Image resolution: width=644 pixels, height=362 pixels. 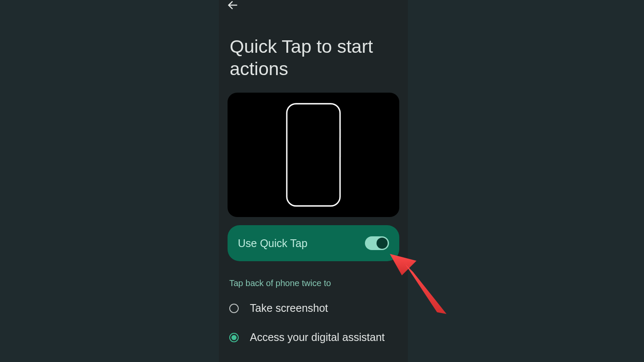 What do you see at coordinates (234, 338) in the screenshot?
I see `radio-selected-icon` at bounding box center [234, 338].